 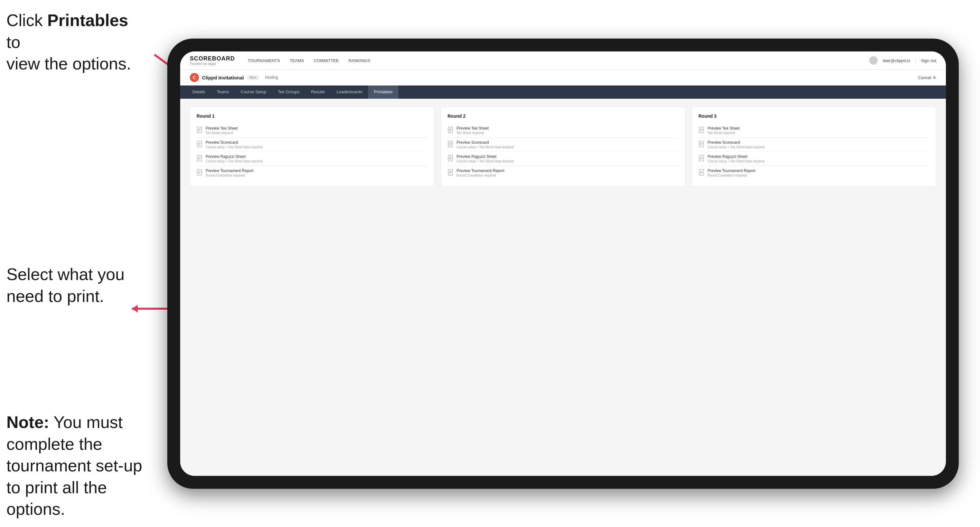 What do you see at coordinates (77, 285) in the screenshot?
I see `instruction-middle: Select what you need to print.` at bounding box center [77, 285].